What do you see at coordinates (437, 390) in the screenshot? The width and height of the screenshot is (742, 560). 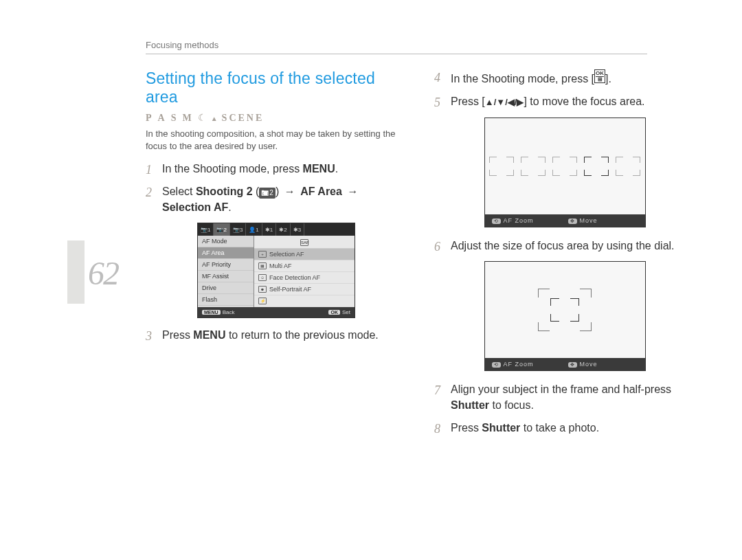 I see `step-number: 7` at bounding box center [437, 390].